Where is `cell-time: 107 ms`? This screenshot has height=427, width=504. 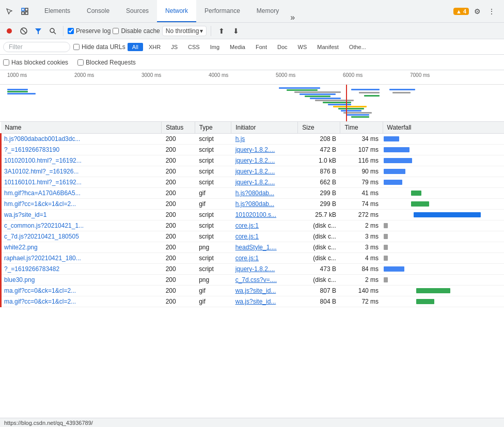
cell-time: 107 ms is located at coordinates (361, 150).